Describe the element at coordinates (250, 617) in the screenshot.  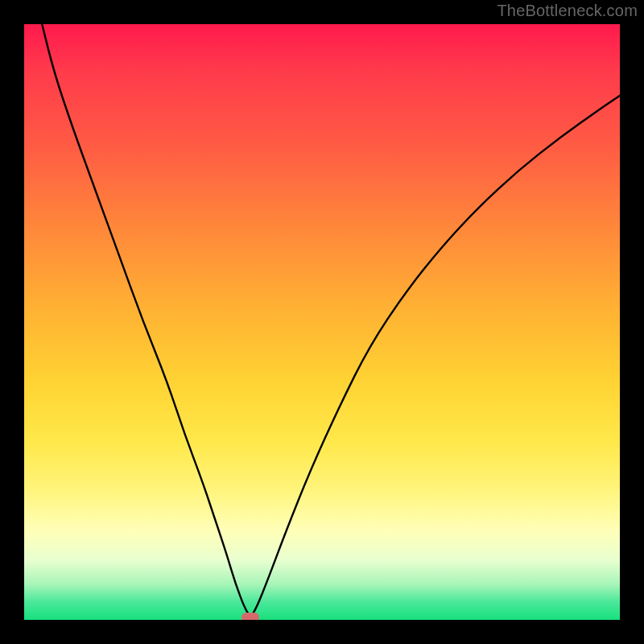
I see `optimum-marker` at that location.